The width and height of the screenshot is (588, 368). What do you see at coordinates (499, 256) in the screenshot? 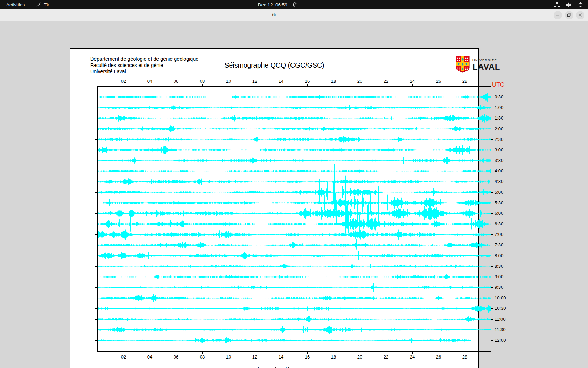
I see `row-time-label: 8:00` at bounding box center [499, 256].